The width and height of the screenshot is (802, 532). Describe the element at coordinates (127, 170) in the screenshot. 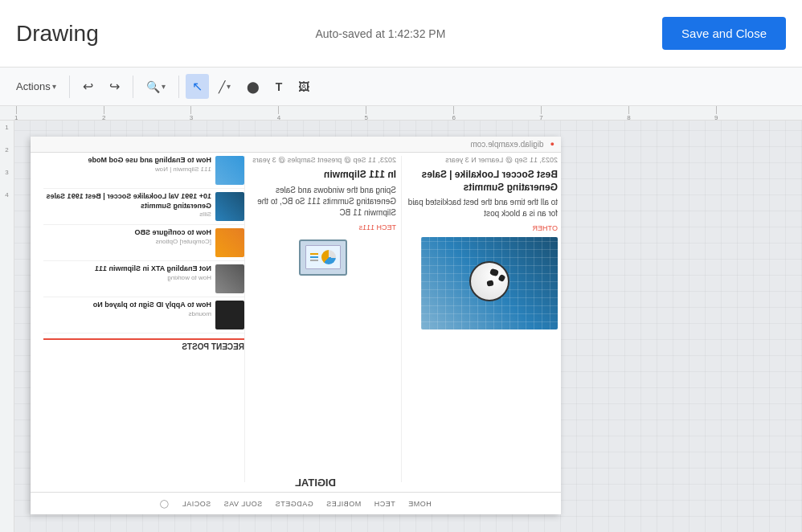

I see `sidebar-text-1: How to Enabling and use God Mode 111 Sli…` at that location.